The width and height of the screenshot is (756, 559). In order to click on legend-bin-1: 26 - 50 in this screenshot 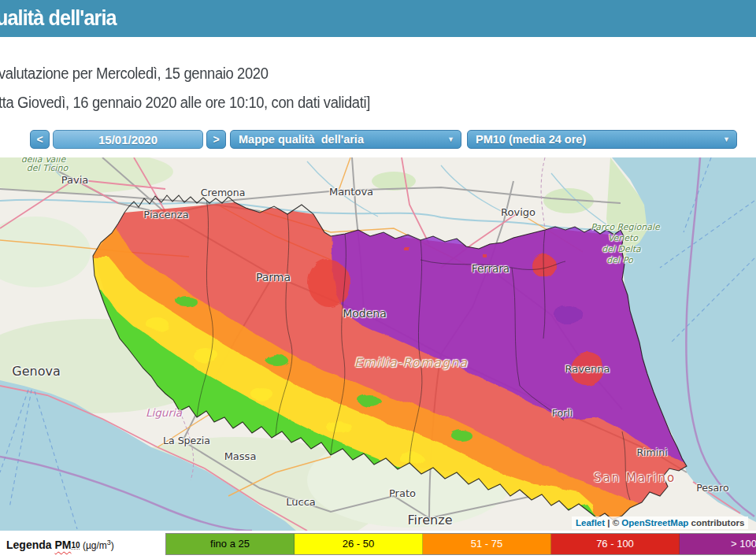, I will do `click(359, 544)`.